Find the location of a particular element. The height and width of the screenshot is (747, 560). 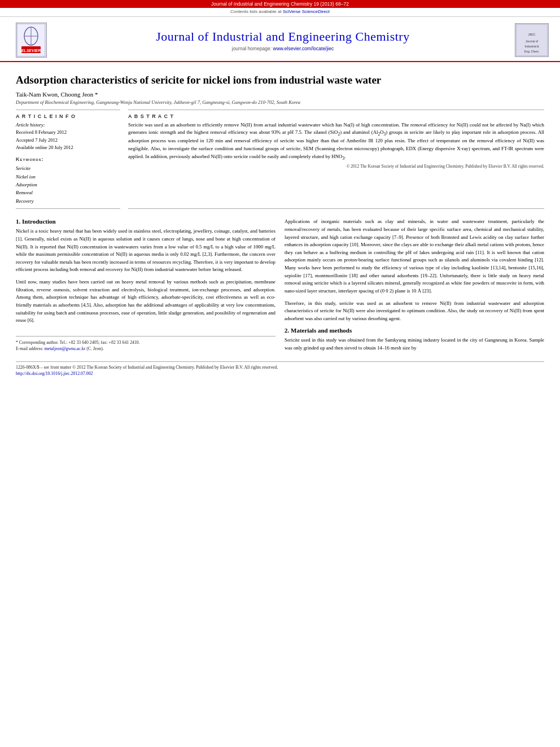

history-label: Article history: is located at coordinates (68, 125).